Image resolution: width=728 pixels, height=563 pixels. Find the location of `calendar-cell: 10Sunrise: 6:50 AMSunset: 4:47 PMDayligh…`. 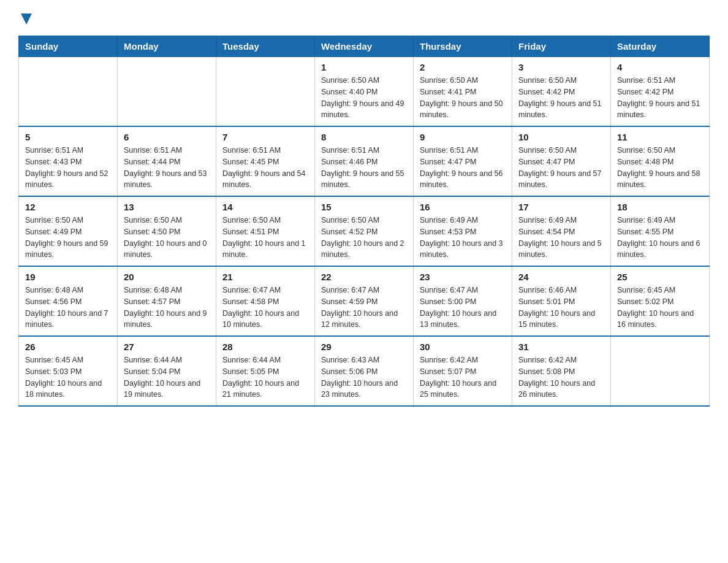

calendar-cell: 10Sunrise: 6:50 AMSunset: 4:47 PMDayligh… is located at coordinates (561, 161).